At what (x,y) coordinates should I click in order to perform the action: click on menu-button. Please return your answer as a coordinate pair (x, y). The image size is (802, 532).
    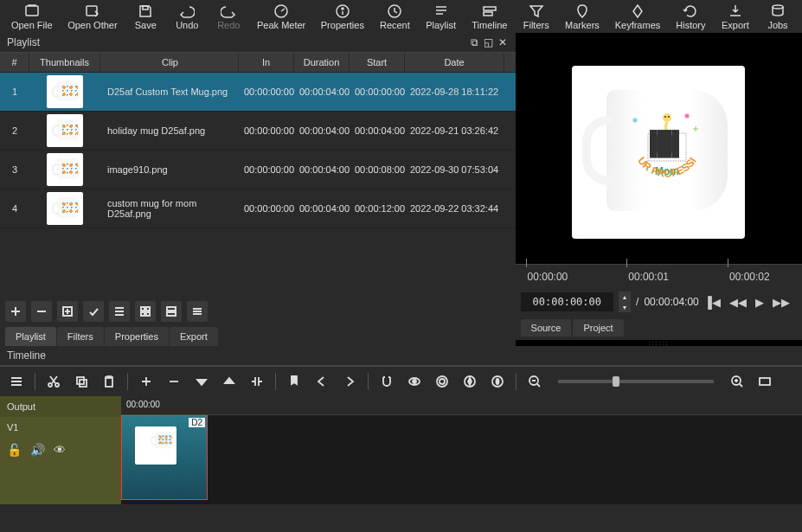
    Looking at the image, I should click on (197, 311).